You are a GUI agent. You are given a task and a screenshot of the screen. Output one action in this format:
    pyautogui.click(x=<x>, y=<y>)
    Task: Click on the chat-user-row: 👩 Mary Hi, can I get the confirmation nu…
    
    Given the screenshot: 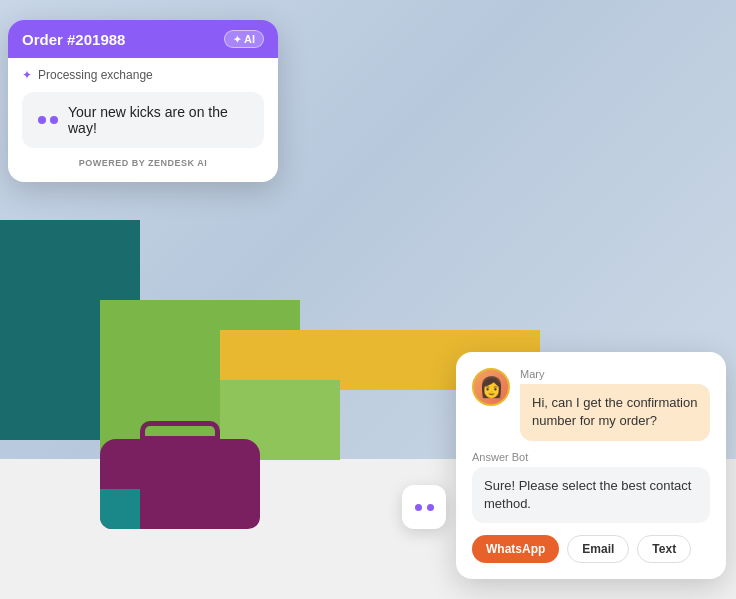 What is the action you would take?
    pyautogui.click(x=591, y=404)
    